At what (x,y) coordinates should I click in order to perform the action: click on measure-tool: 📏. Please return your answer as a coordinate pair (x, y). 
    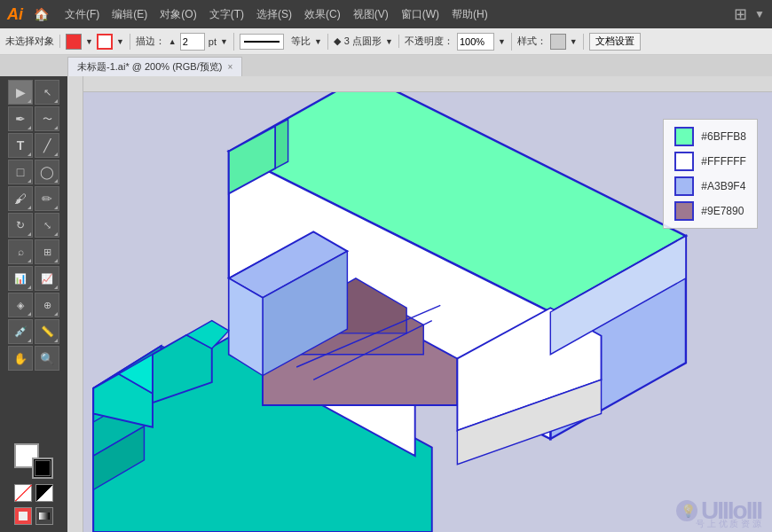
    Looking at the image, I should click on (47, 332).